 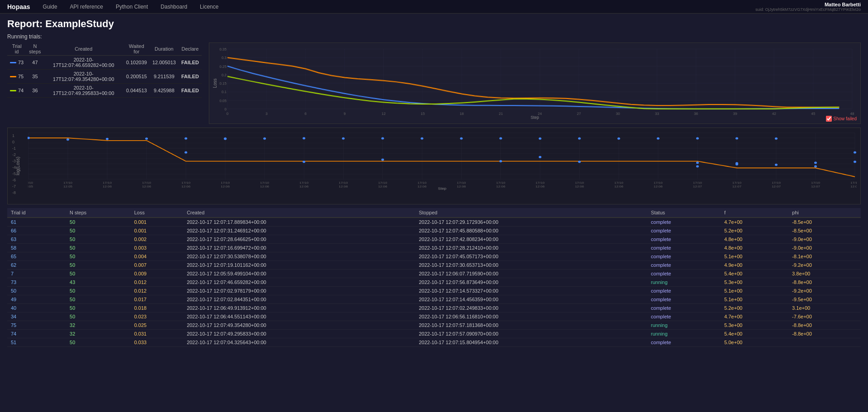 What do you see at coordinates (137, 49) in the screenshot?
I see `col-waited: Waitedfor` at bounding box center [137, 49].